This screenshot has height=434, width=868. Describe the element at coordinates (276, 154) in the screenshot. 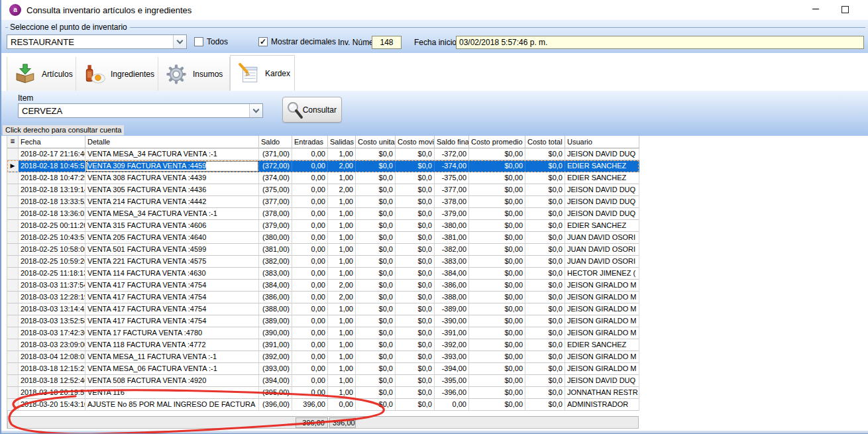

I see `grid-cell: (371,00)` at that location.